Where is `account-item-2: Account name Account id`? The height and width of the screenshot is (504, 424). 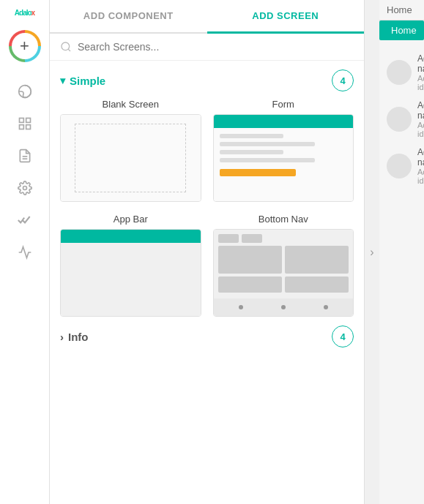
account-item-2: Account name Account id is located at coordinates (401, 119).